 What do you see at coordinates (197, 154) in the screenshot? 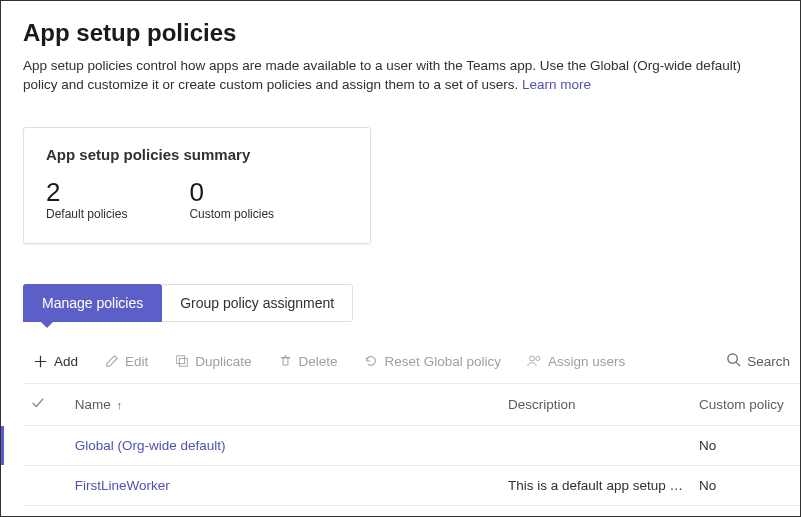
I see `summary-title: App setup policies summary` at bounding box center [197, 154].